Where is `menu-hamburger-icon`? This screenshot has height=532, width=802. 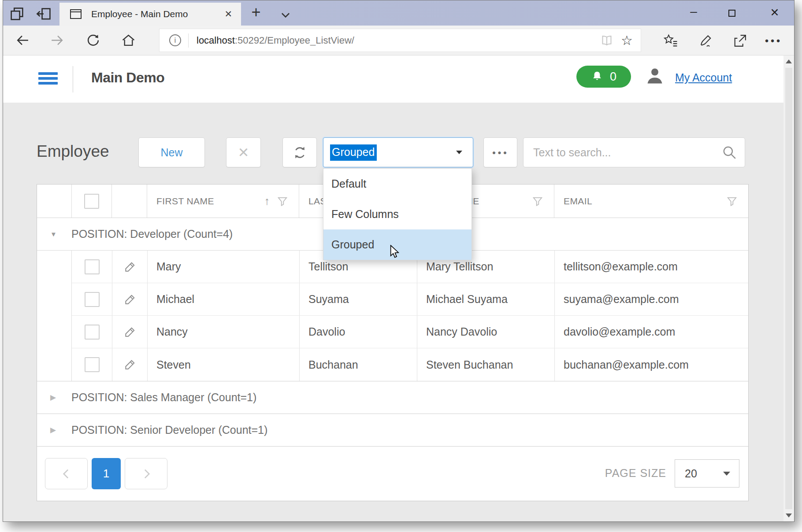
menu-hamburger-icon is located at coordinates (48, 79).